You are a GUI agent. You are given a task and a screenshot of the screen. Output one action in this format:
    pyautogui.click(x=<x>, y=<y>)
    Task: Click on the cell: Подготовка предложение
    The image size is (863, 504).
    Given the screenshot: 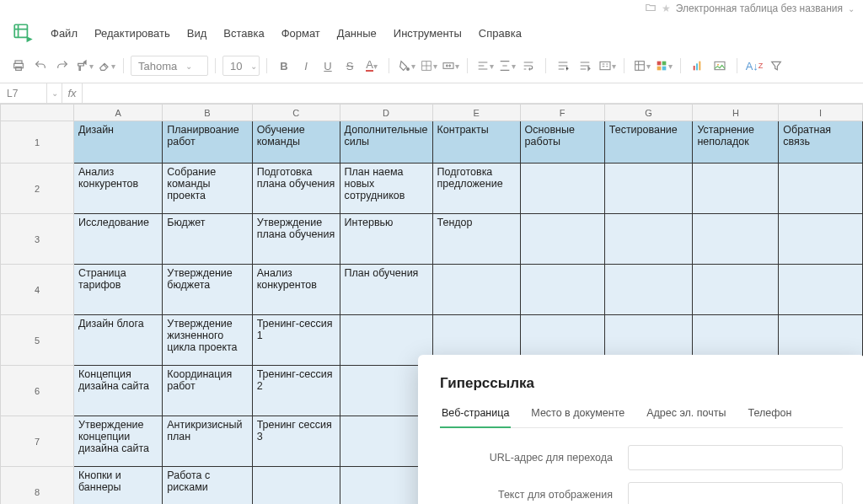 What is the action you would take?
    pyautogui.click(x=476, y=189)
    